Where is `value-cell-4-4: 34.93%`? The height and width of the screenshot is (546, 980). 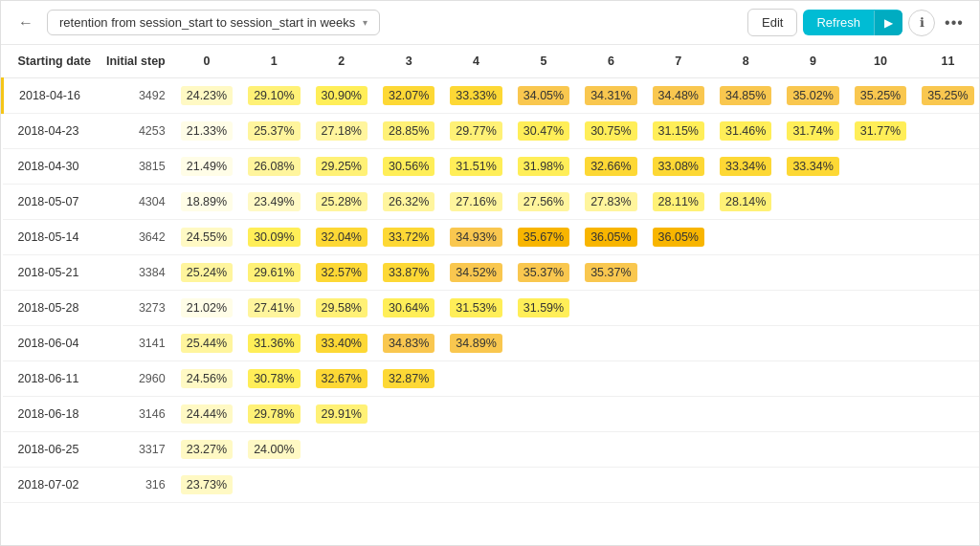
value-cell-4-4: 34.93% is located at coordinates (476, 237).